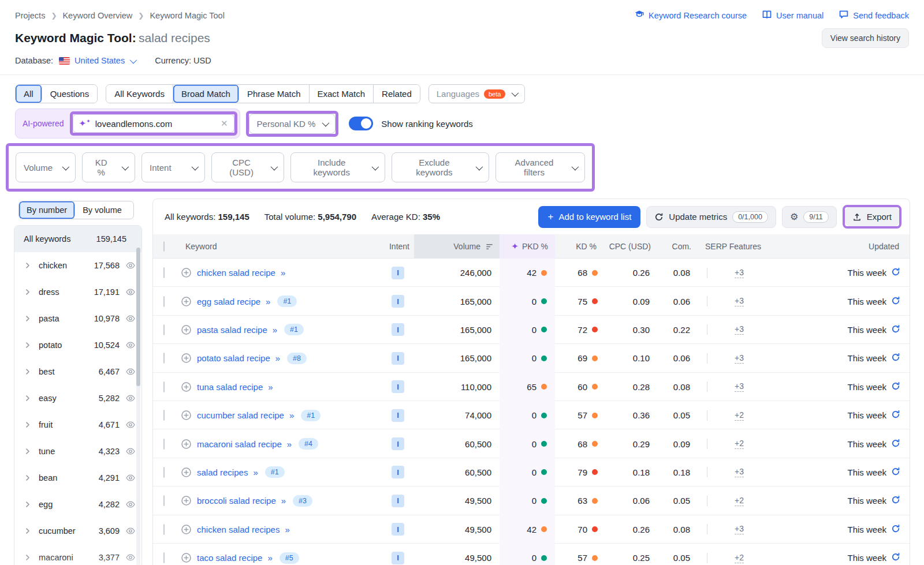  I want to click on top-link-send-feedback: Send feedback, so click(874, 15).